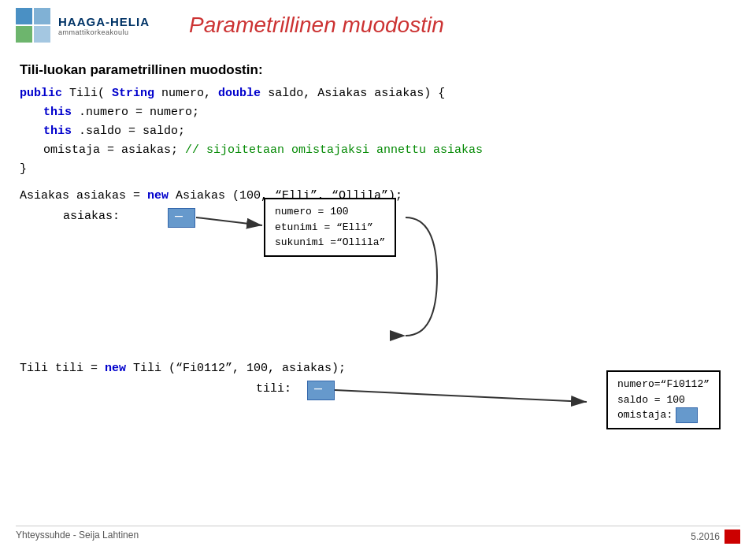  I want to click on header: HAAGA-HELIA ammattikorkeakoulu Parametri…, so click(378, 25).